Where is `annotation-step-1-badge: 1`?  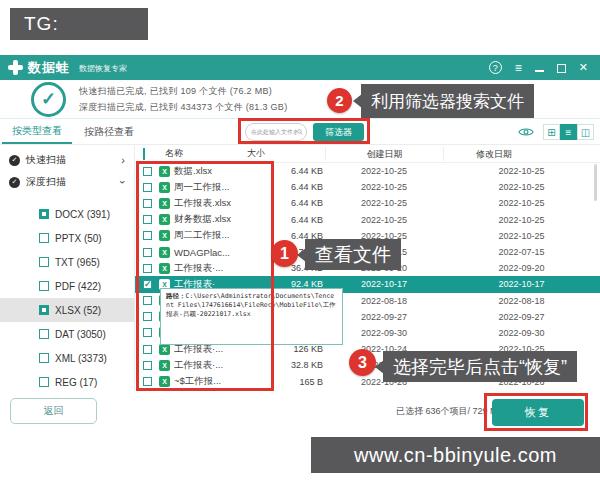
annotation-step-1-badge: 1 is located at coordinates (284, 254).